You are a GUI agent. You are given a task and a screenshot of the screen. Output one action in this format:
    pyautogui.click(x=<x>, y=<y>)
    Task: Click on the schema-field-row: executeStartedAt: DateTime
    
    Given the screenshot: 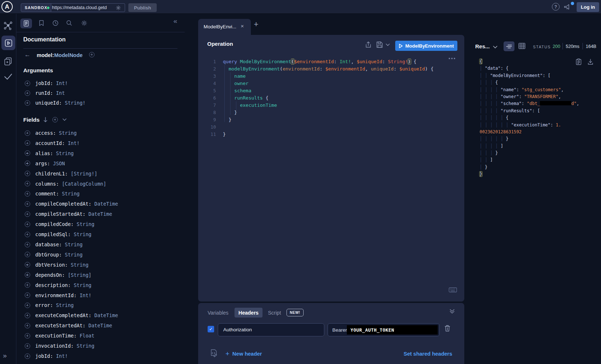 What is the action you would take?
    pyautogui.click(x=68, y=325)
    